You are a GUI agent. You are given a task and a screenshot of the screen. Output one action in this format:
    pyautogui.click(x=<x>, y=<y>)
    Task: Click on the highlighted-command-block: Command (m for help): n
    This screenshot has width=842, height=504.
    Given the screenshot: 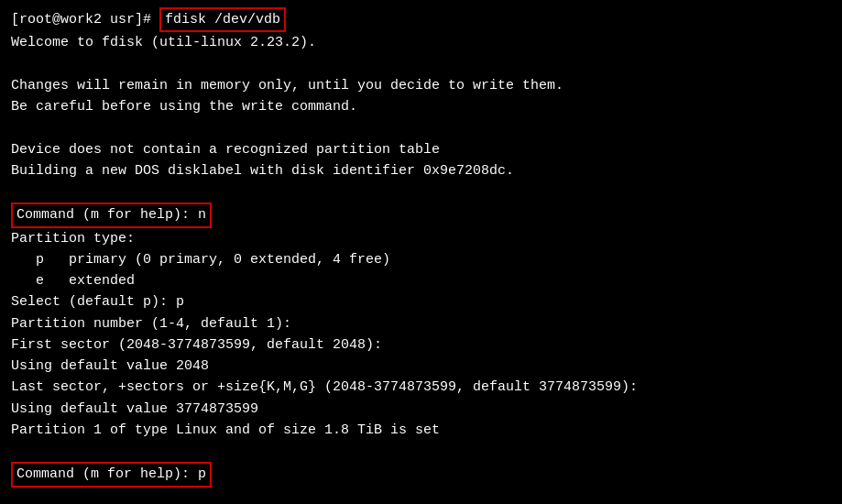 What is the action you would take?
    pyautogui.click(x=112, y=214)
    